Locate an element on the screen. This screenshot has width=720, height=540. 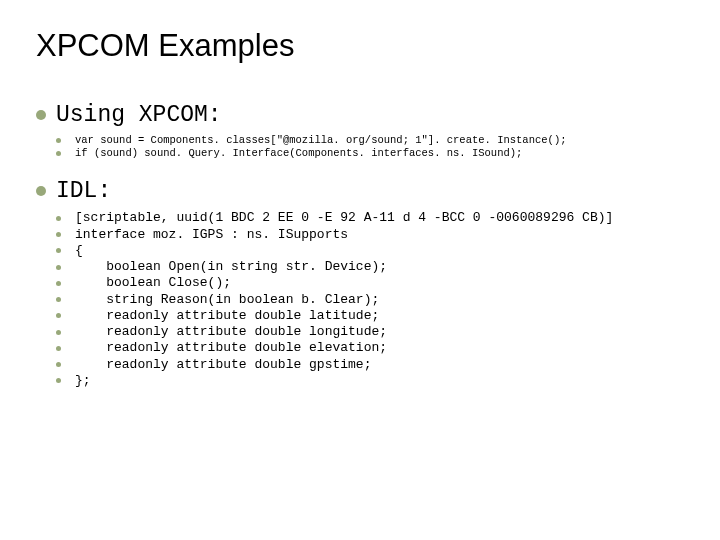
code-line: string Reason(in boolean b. Clear); is located at coordinates (370, 300).